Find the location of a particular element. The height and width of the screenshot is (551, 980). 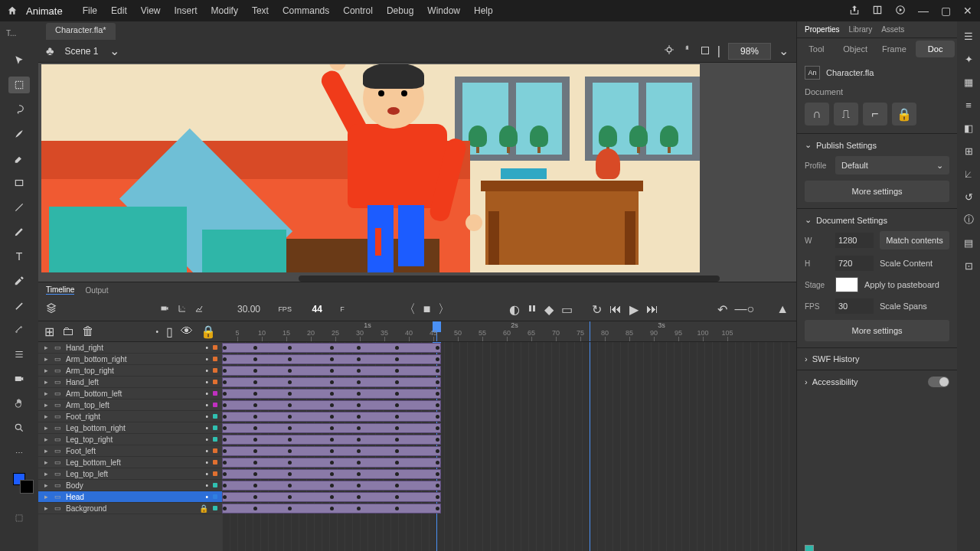

menu-control: Control is located at coordinates (358, 11).